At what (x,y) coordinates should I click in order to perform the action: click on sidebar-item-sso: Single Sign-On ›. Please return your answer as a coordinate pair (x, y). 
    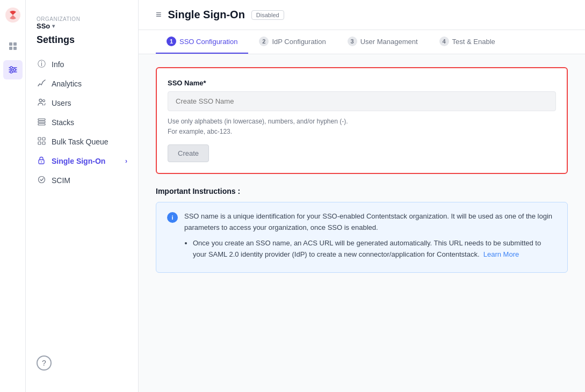
    Looking at the image, I should click on (82, 161).